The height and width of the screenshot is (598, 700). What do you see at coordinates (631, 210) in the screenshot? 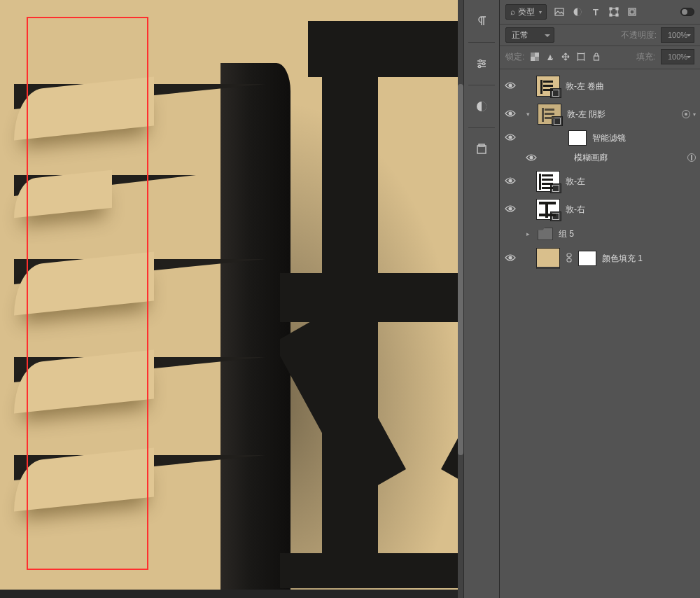
I see `layer-name: 敦-右` at bounding box center [631, 210].